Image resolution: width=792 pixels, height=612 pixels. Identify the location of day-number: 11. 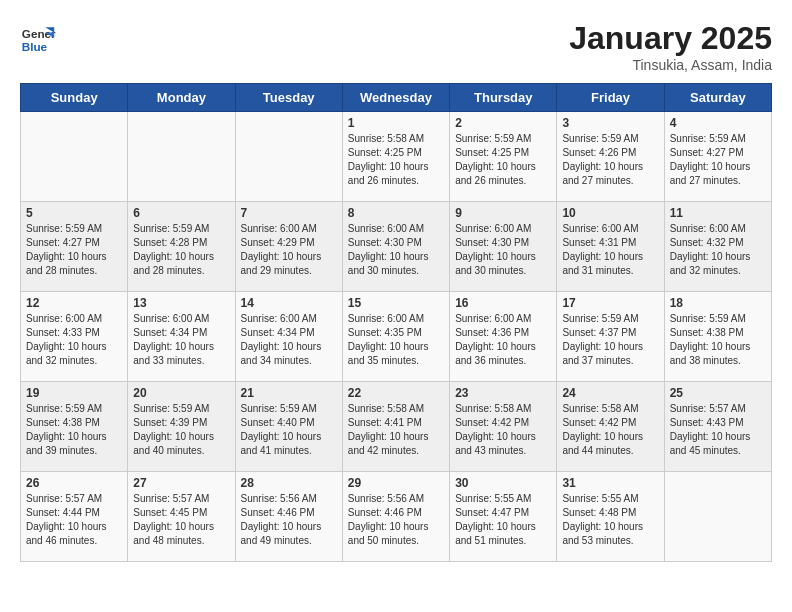
(718, 213).